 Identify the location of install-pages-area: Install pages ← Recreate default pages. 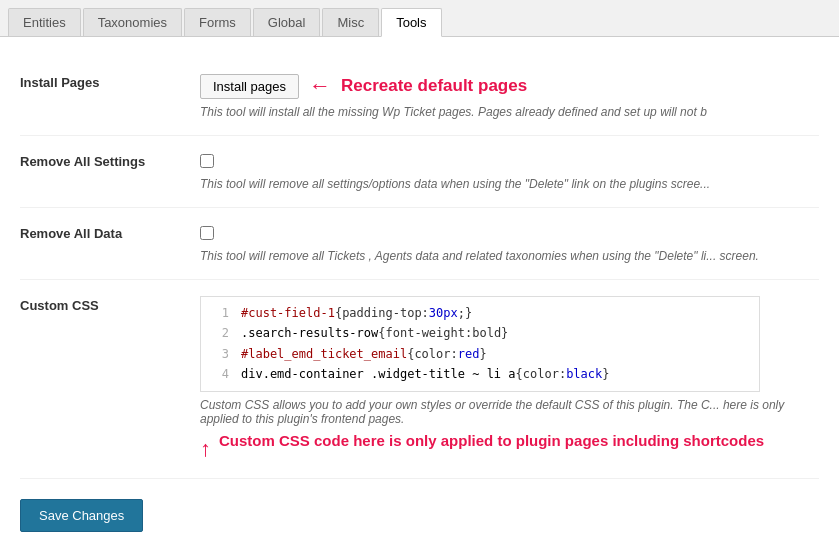
(510, 86).